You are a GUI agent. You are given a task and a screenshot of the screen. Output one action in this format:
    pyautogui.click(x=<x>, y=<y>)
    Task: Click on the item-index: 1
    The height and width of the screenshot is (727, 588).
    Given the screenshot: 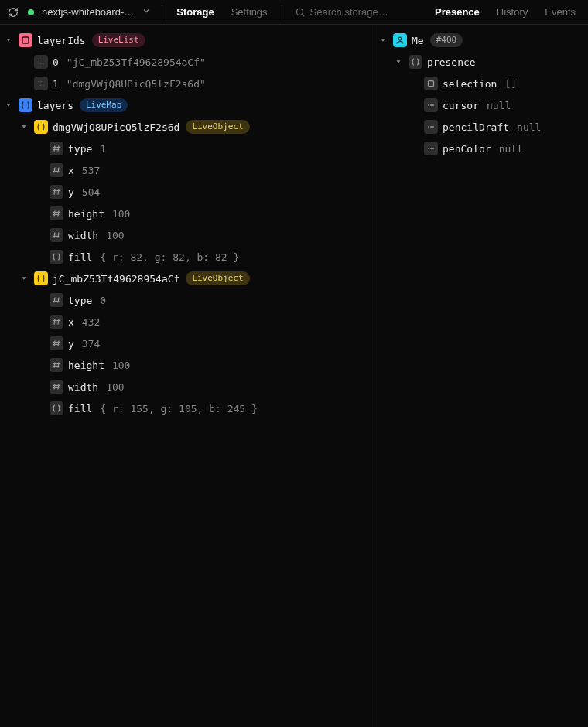 What is the action you would take?
    pyautogui.click(x=56, y=84)
    